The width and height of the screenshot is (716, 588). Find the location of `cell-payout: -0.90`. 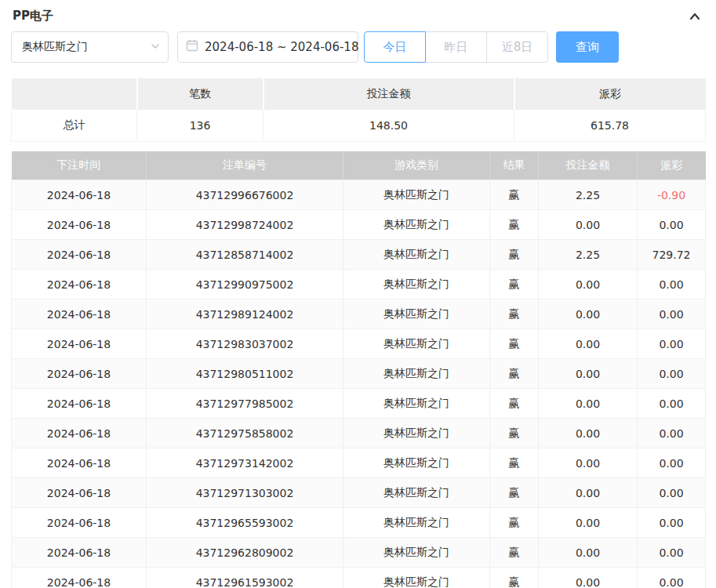

cell-payout: -0.90 is located at coordinates (671, 195).